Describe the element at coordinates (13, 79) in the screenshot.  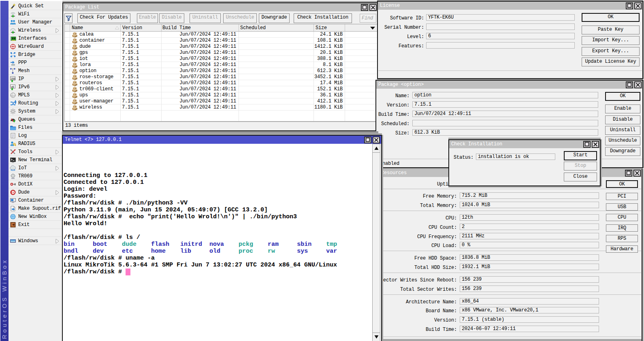
I see `svg-text: 255` at that location.